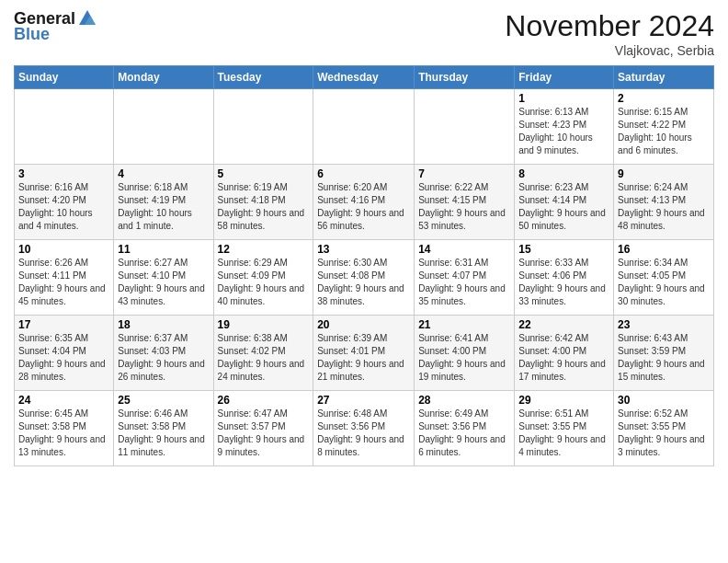 The image size is (728, 563). What do you see at coordinates (465, 202) in the screenshot?
I see `table-cell: 7Sunrise: 6:22 AM Sunset: 4:15 PM Daylig…` at bounding box center [465, 202].